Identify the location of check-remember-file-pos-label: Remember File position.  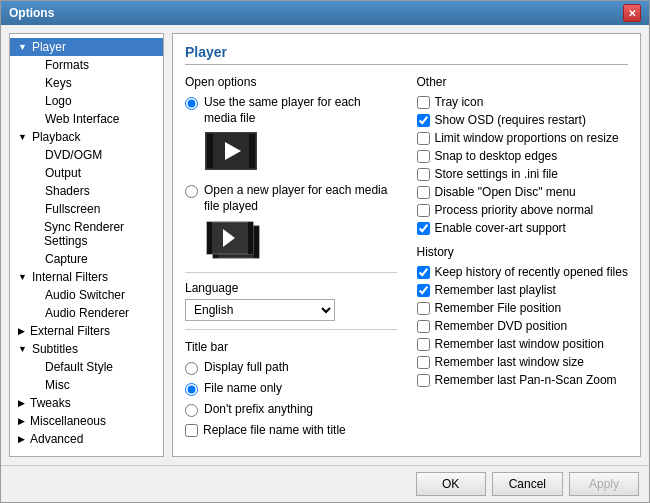
(498, 308).